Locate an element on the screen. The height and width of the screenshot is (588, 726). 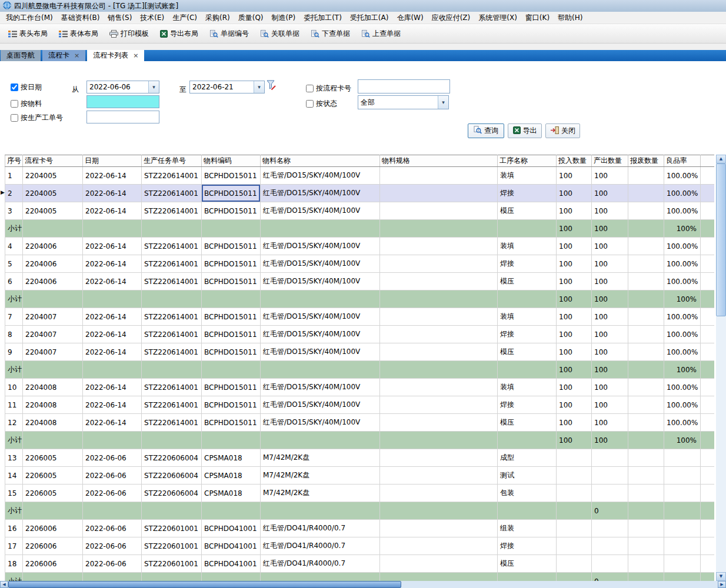
tab-process-card: 流程卡× is located at coordinates (64, 55).